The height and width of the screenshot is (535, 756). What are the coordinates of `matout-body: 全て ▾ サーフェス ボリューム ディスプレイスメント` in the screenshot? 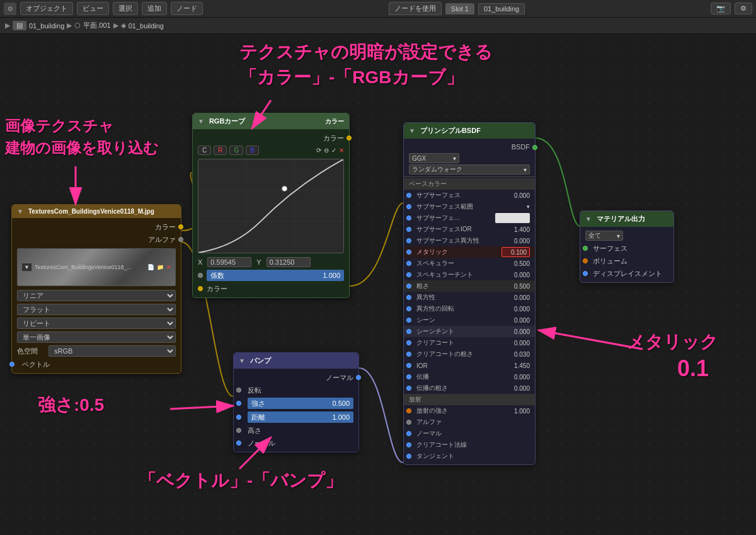 It's located at (627, 255).